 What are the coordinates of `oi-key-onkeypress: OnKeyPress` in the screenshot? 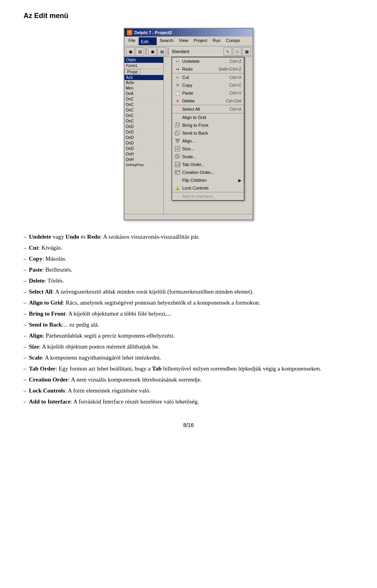 It's located at (134, 165).